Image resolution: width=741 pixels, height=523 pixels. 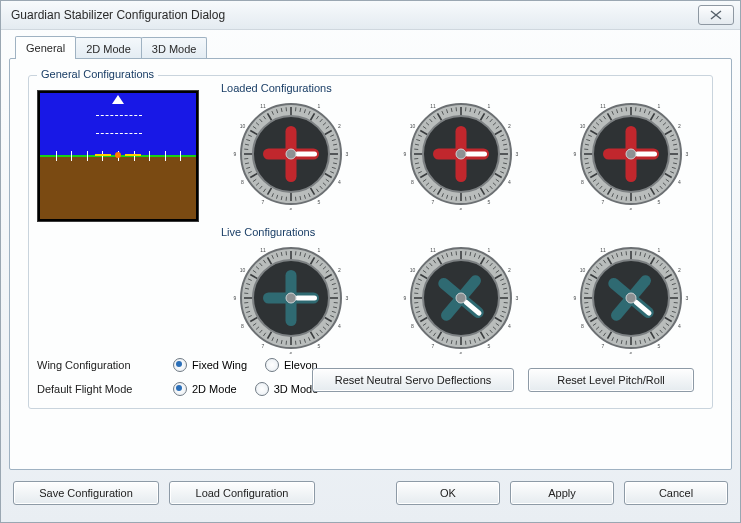 I want to click on cancel-button: Cancel, so click(x=676, y=493).